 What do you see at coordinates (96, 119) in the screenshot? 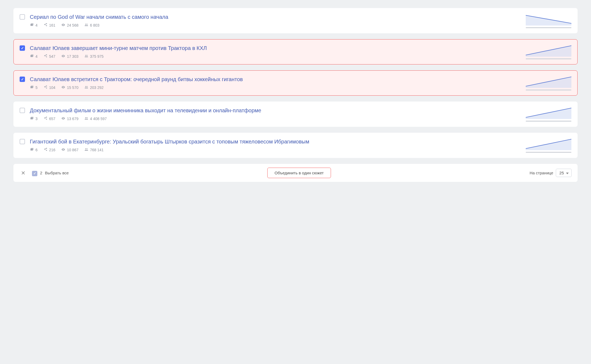
I see `stat-audience: 4 408 597` at bounding box center [96, 119].